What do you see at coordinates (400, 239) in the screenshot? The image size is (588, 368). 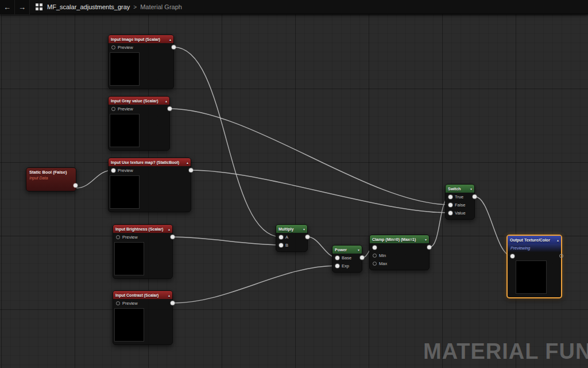 I see `node-header: Clamp (Min=0) (Max=1) ▾` at bounding box center [400, 239].